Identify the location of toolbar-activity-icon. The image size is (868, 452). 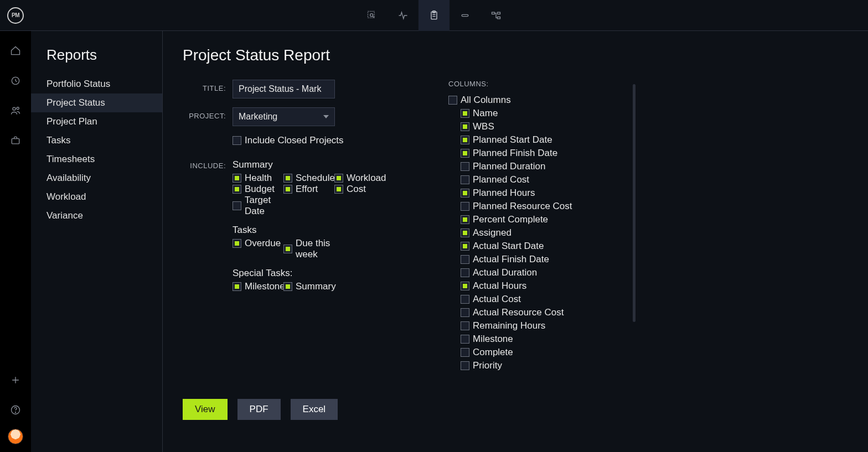
(403, 15).